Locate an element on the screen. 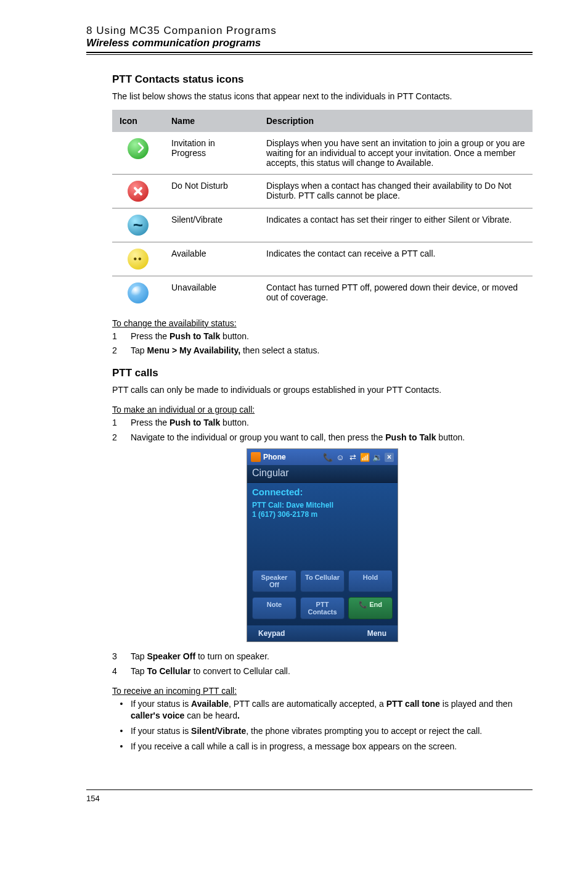 Image resolution: width=588 pixels, height=882 pixels. list-item: • If your status is Available, PTT calls… is located at coordinates (322, 710).